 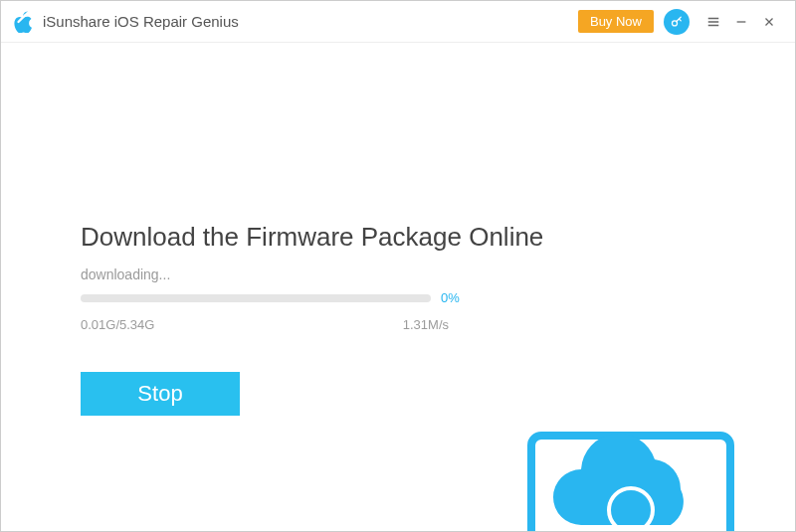 I want to click on download-speed: 1.31M/s, so click(x=426, y=324).